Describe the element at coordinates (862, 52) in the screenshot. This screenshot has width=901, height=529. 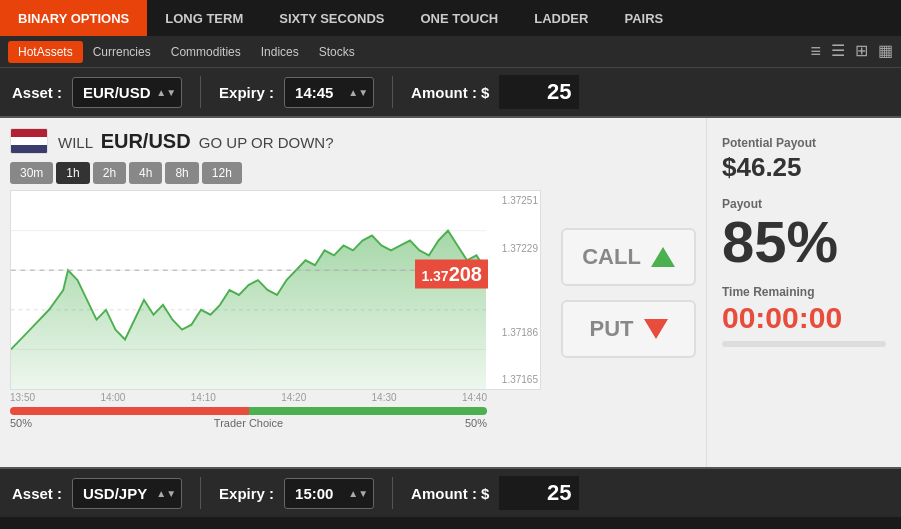
I see `grid-icon: ⊞` at that location.